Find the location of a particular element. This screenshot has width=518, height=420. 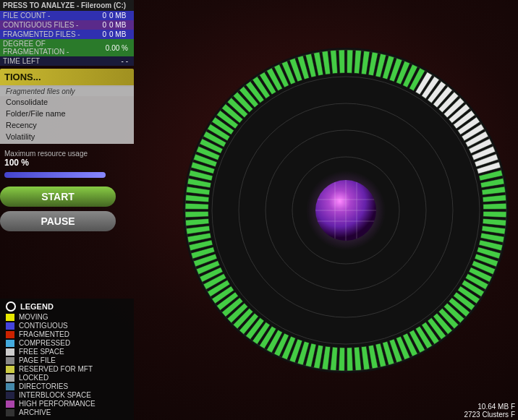

pause-button: PAUSE is located at coordinates (58, 221).